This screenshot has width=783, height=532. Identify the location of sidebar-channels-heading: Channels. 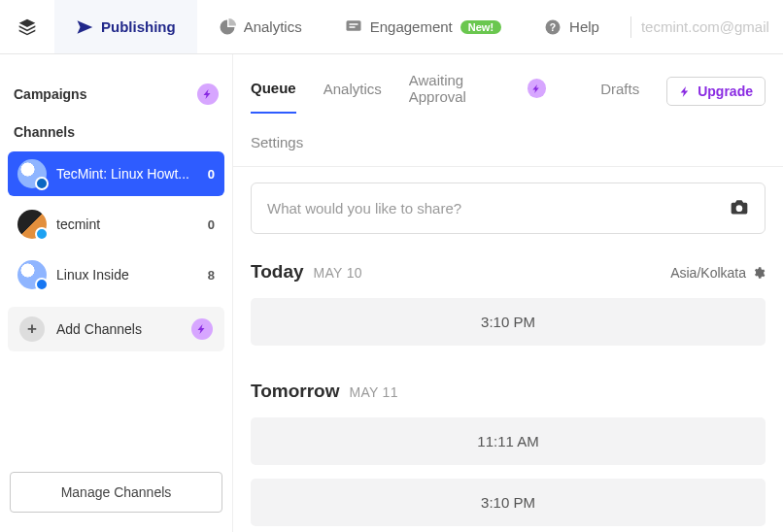
(117, 132).